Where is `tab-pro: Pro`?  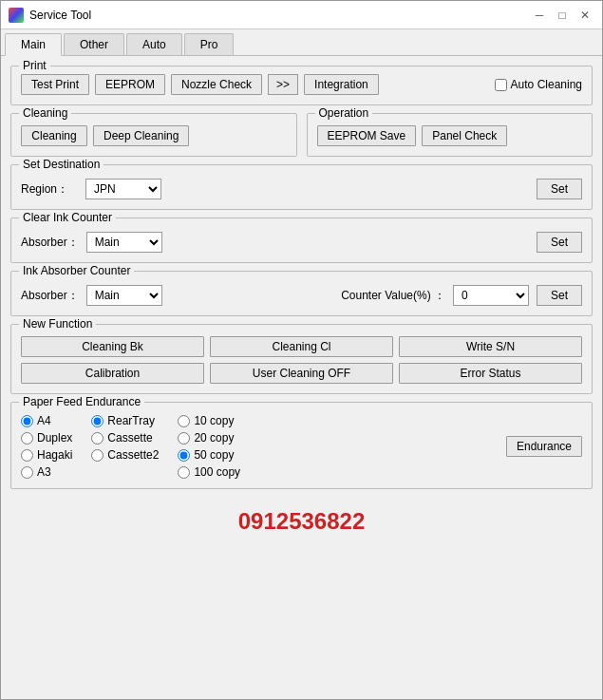
tab-pro: Pro is located at coordinates (209, 44).